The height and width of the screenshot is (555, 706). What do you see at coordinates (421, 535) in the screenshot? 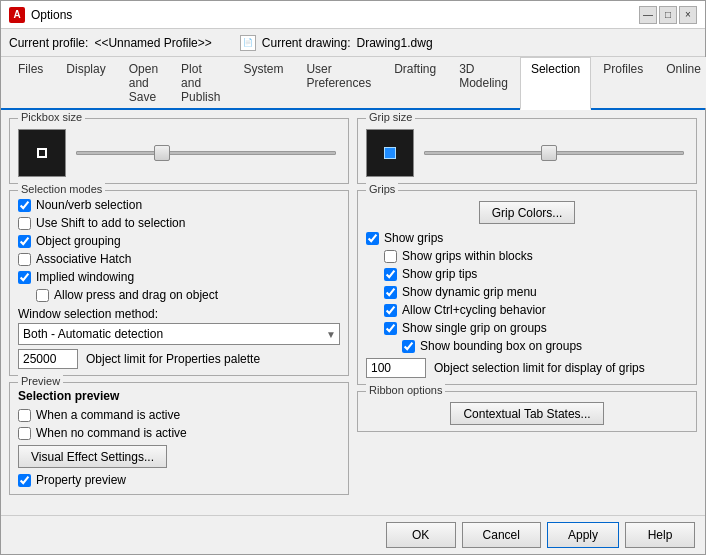
I see `ok-button: OK` at bounding box center [421, 535].